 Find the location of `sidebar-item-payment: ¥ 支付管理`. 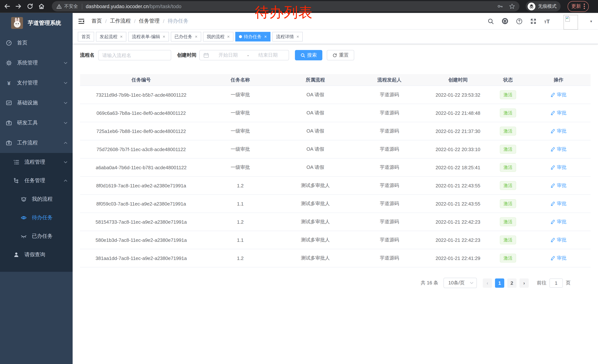

sidebar-item-payment: ¥ 支付管理 is located at coordinates (36, 83).